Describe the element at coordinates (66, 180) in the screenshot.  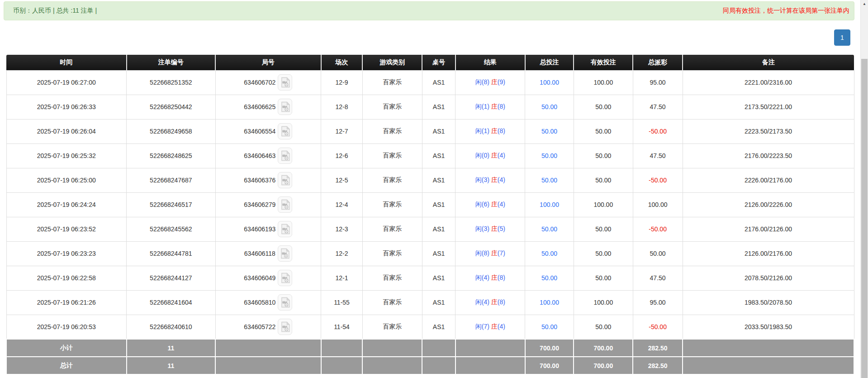
I see `cell-time: 2025-07-19 06:25:00` at that location.